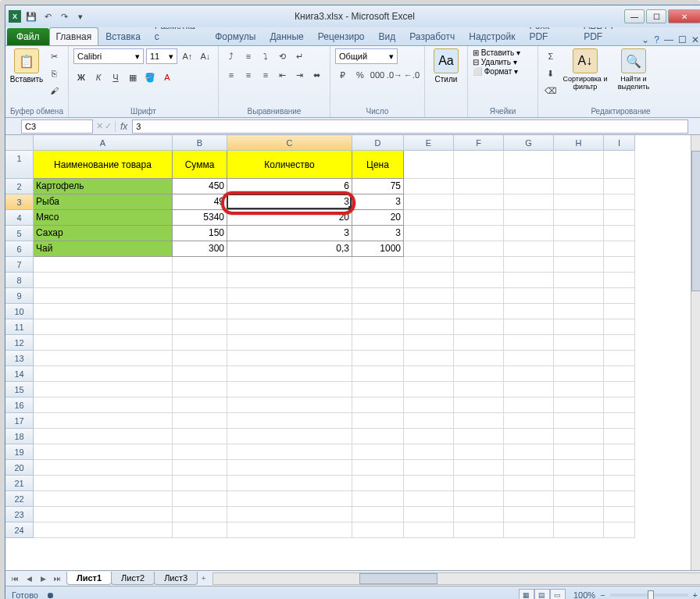 The image size is (700, 599). What do you see at coordinates (620, 343) in the screenshot?
I see `cell-I12` at bounding box center [620, 343].